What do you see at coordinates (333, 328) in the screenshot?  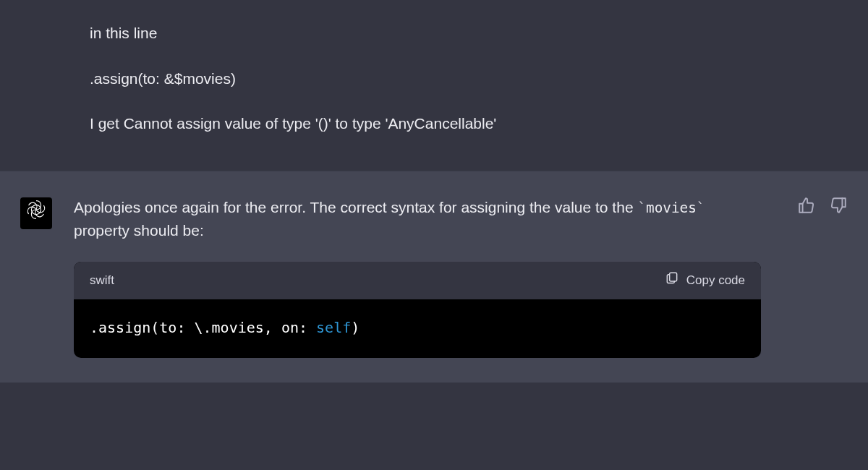 I see `code-keyword-self: self` at bounding box center [333, 328].